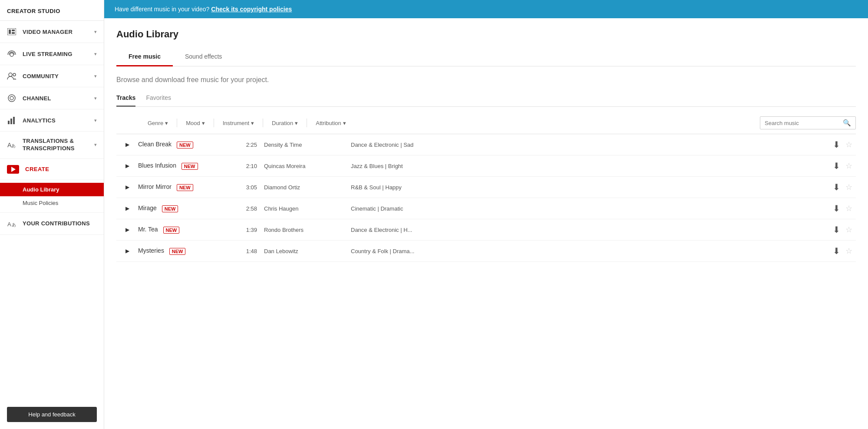 The width and height of the screenshot is (868, 429). Describe the element at coordinates (52, 189) in the screenshot. I see `sidebar-sub-item-audio-library: Audio Library` at that location.